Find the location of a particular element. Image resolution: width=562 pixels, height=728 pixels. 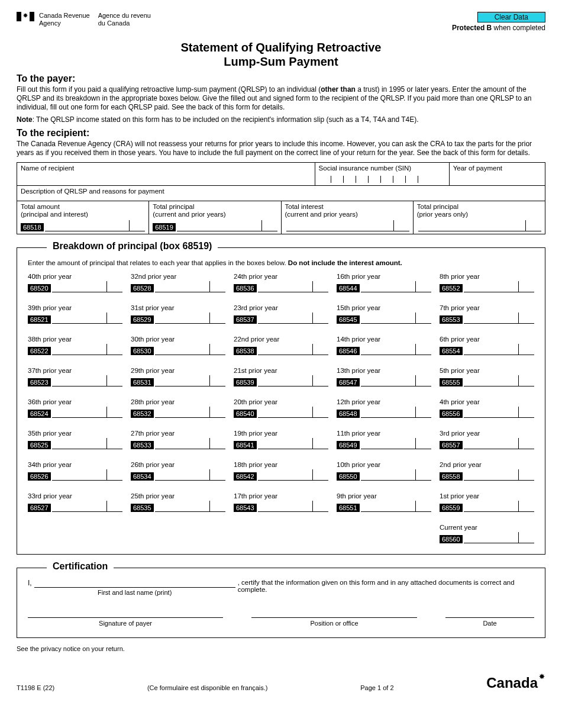

name-of-recipient-cell: Name of recipient is located at coordinates (166, 174).